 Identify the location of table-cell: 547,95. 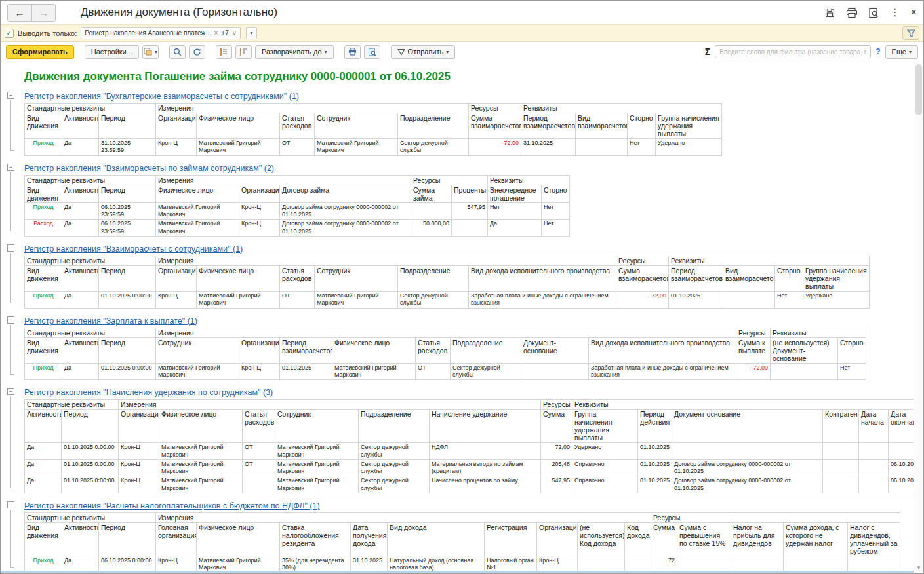
(470, 211).